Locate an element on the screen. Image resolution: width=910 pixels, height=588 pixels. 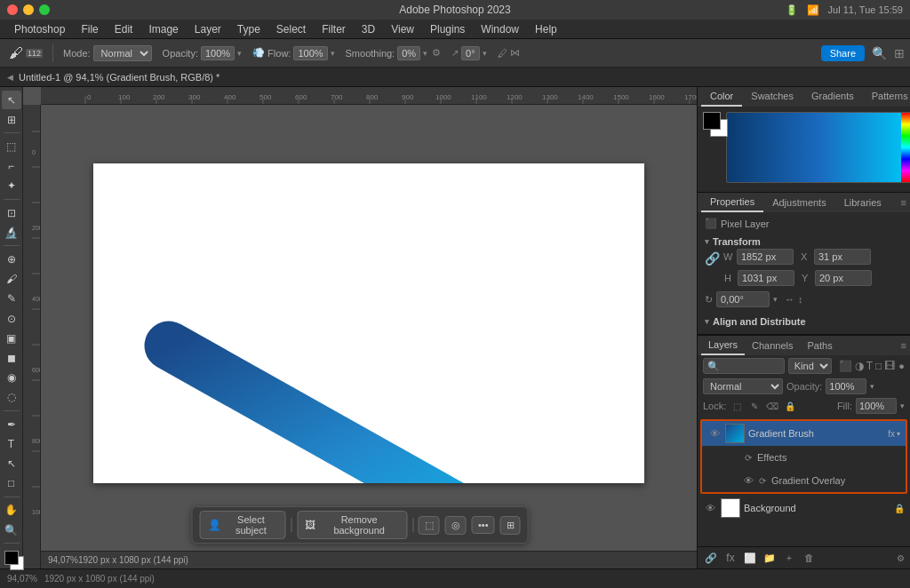
foreground-color is located at coordinates (12, 558).